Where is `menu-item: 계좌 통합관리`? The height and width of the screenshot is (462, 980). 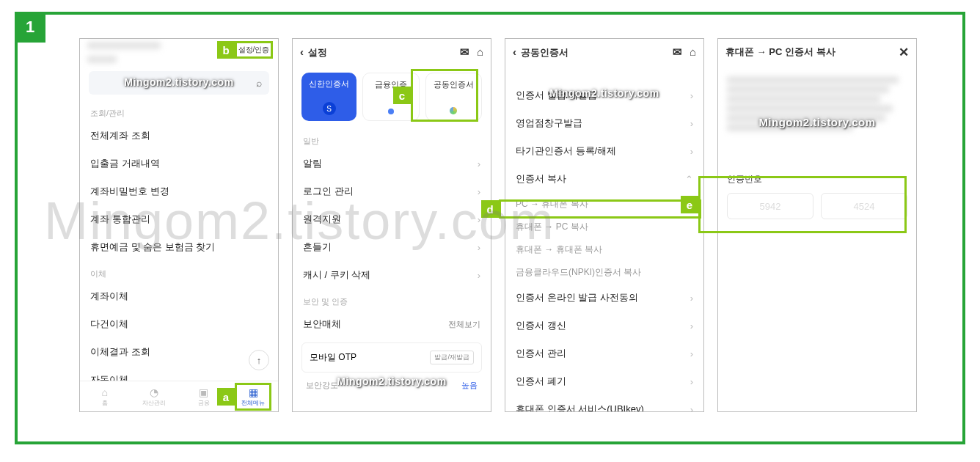
menu-item: 계좌 통합관리 is located at coordinates (179, 219).